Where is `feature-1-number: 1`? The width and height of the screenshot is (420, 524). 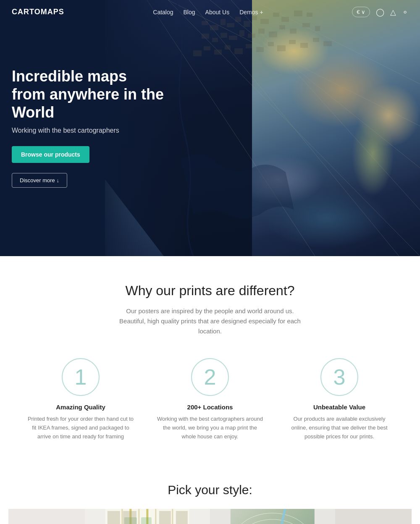
feature-1-number: 1 is located at coordinates (81, 377).